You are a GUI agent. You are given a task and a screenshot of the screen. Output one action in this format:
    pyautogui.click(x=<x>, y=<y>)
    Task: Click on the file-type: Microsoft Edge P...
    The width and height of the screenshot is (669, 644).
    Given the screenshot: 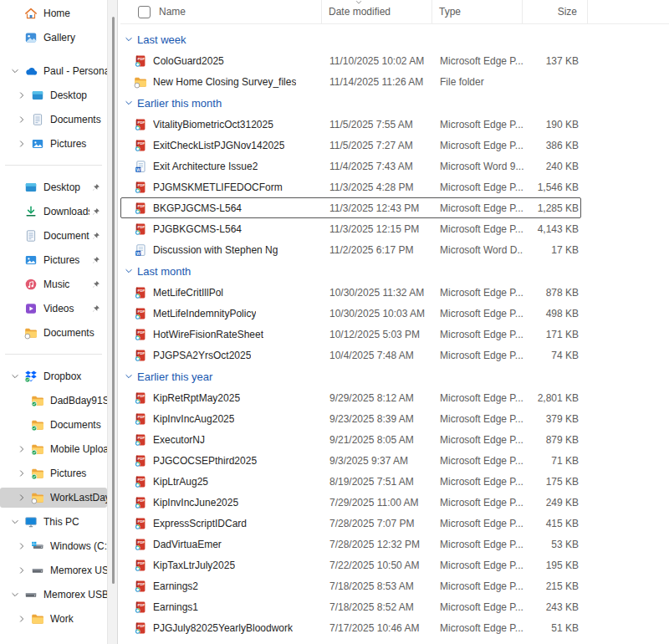 What is the action you would take?
    pyautogui.click(x=478, y=461)
    